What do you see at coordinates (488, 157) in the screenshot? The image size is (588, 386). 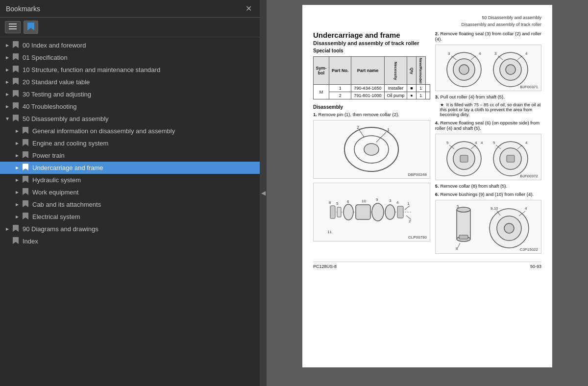 I see `diagram-bjf00372: 5 4 4 5 4` at bounding box center [488, 157].